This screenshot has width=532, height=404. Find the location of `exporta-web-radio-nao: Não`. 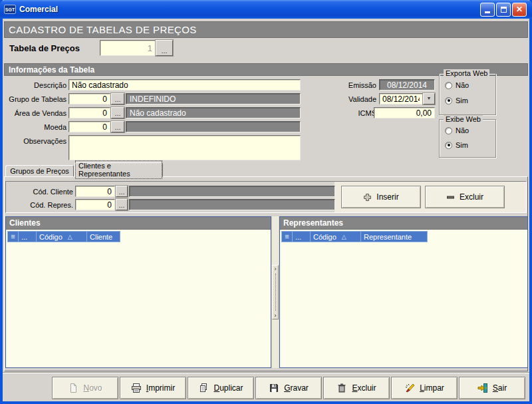

exporta-web-radio-nao: Não is located at coordinates (457, 85).